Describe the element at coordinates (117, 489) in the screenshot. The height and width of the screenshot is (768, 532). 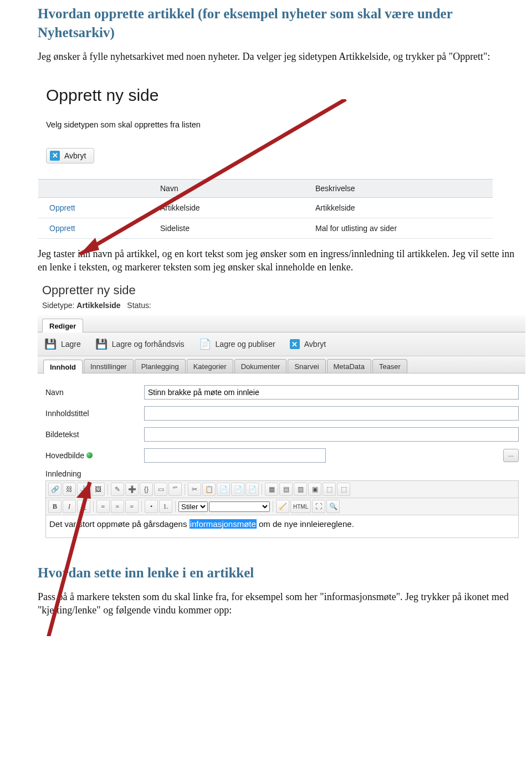
I see `edit-icon: ✎` at that location.